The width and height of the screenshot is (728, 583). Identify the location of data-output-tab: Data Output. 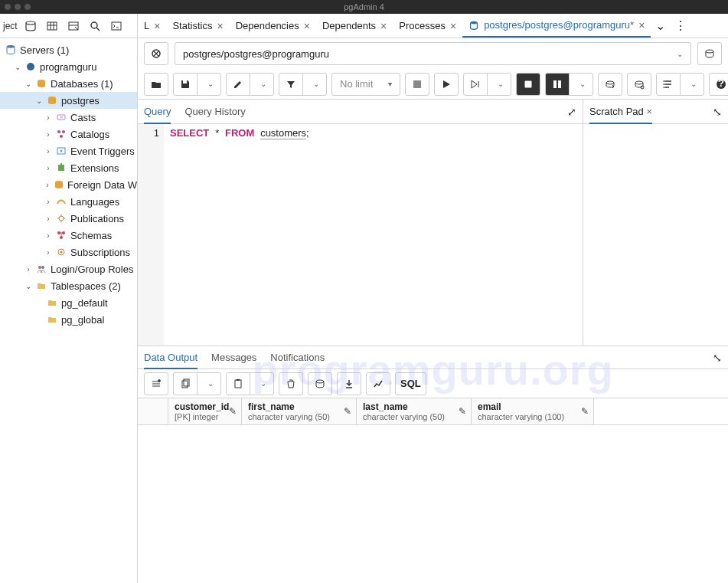
(171, 359).